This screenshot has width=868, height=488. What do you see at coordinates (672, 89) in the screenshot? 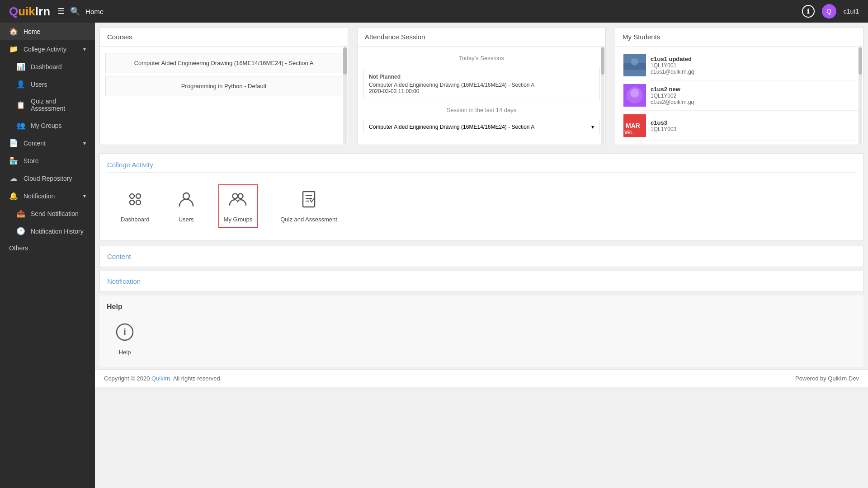
I see `student-name-2: c1us2 new` at bounding box center [672, 89].